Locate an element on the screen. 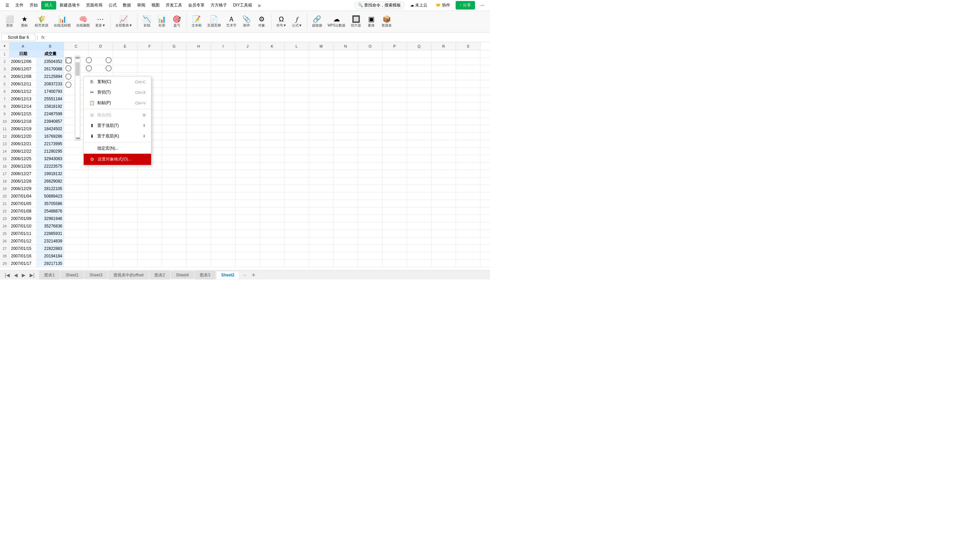 The image size is (980, 559). tab-prev-btn: ◀ is located at coordinates (16, 275).